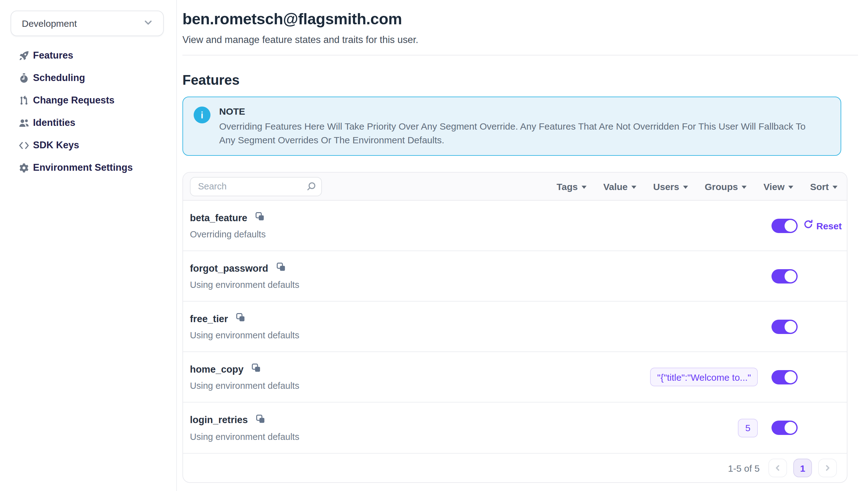 The width and height of the screenshot is (868, 491). What do you see at coordinates (59, 78) in the screenshot?
I see `sidebar-item-label: Scheduling` at bounding box center [59, 78].